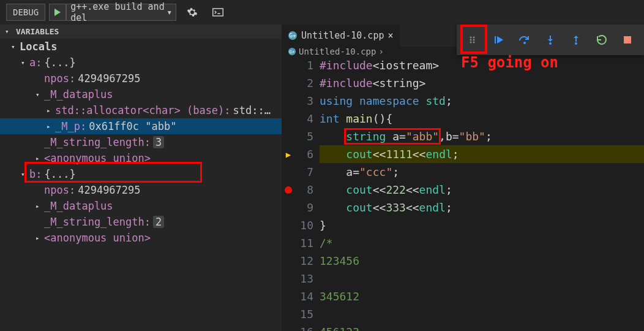 The image size is (644, 331). Describe the element at coordinates (141, 63) in the screenshot. I see `variable-a: ▾ a: {...}` at that location.